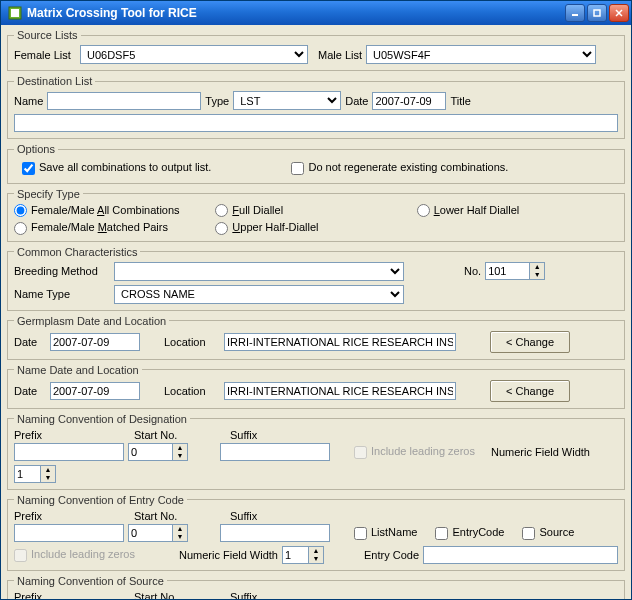 The image size is (632, 600). Describe the element at coordinates (180, 596) in the screenshot. I see `src-startno-label: Start No.` at that location.